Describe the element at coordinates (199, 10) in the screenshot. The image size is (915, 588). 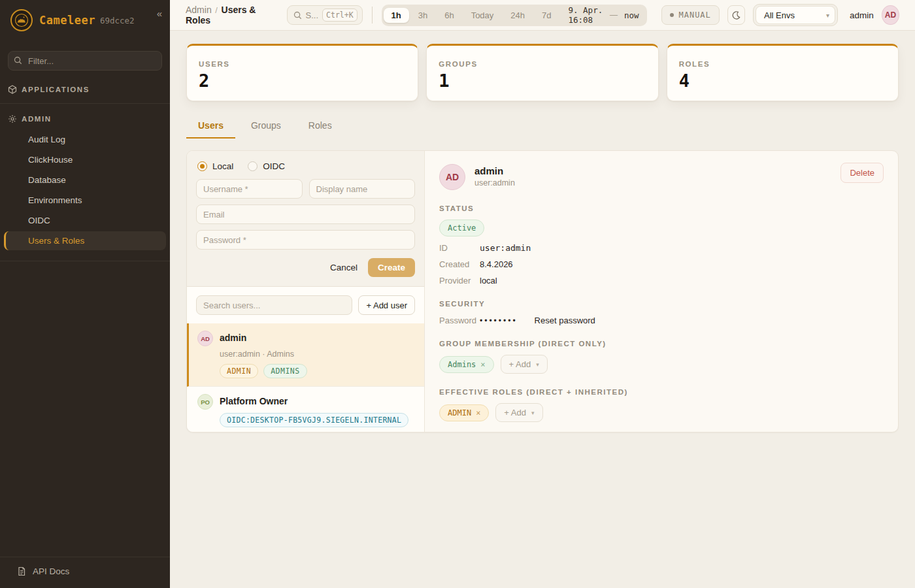
I see `breadcrumb-parent: Admin` at that location.